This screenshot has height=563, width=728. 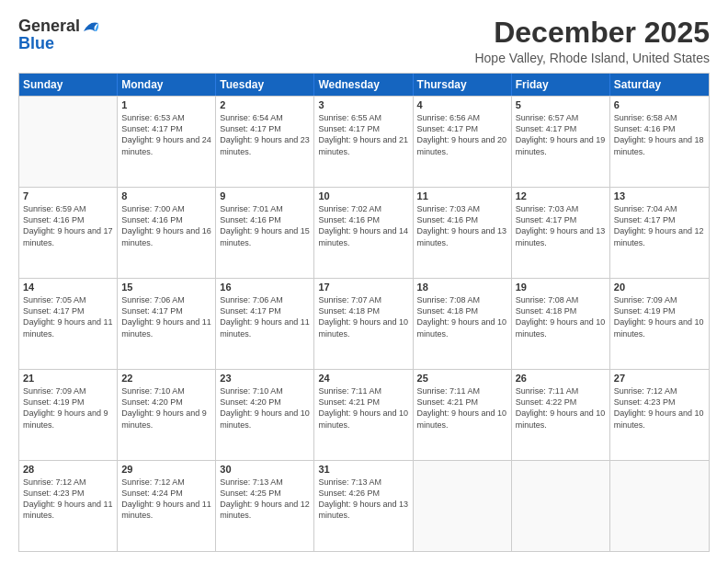 I want to click on logo: General Blue, so click(x=59, y=35).